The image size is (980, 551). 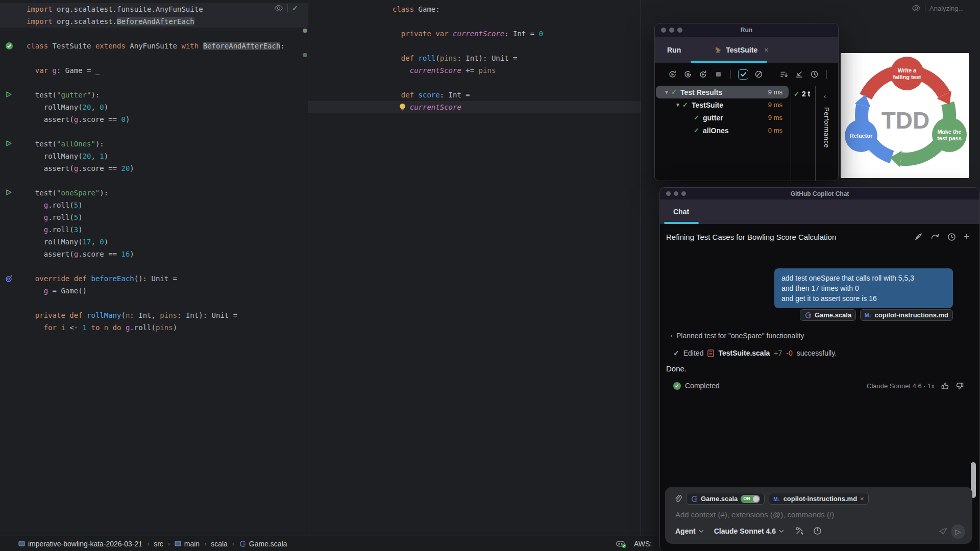 What do you see at coordinates (722, 92) in the screenshot?
I see `test-tree-row-test-results: ▾✓Test Results9 ms` at bounding box center [722, 92].